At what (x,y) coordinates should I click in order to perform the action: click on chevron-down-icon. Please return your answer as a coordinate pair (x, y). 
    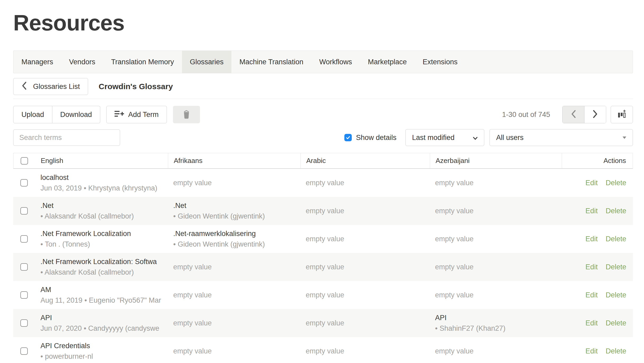
    Looking at the image, I should click on (475, 138).